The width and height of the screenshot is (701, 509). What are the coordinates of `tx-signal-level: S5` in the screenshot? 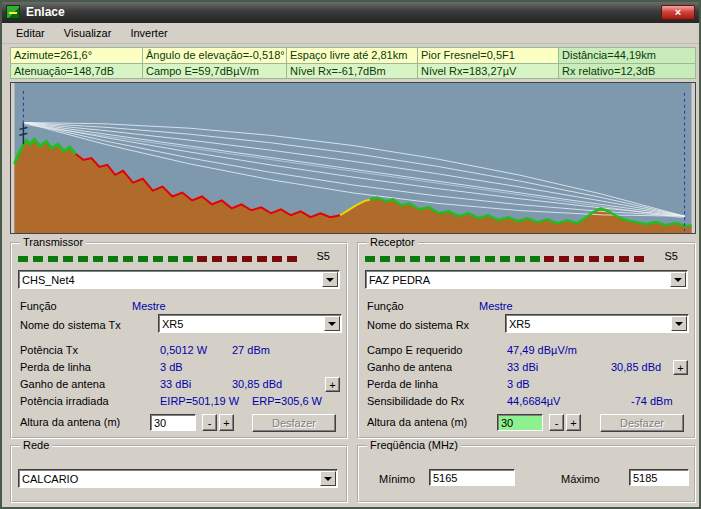 It's located at (324, 256).